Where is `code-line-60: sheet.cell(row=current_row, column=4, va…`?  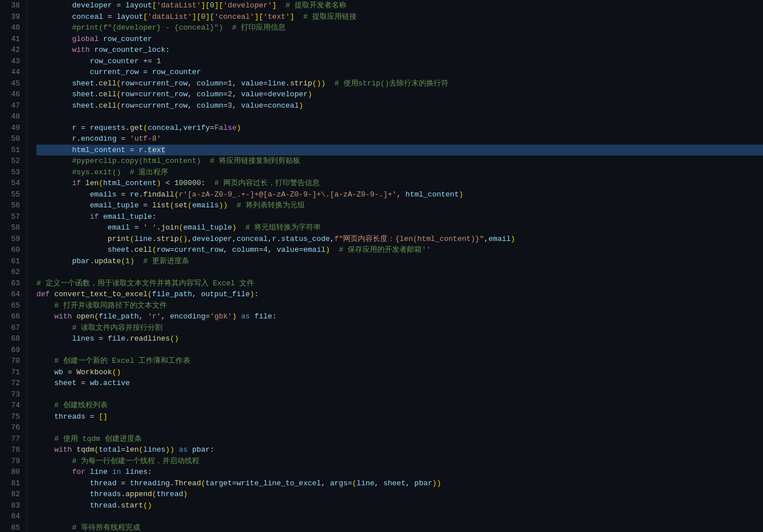
code-line-60: sheet.cell(row=current_row, column=4, va… is located at coordinates (400, 250).